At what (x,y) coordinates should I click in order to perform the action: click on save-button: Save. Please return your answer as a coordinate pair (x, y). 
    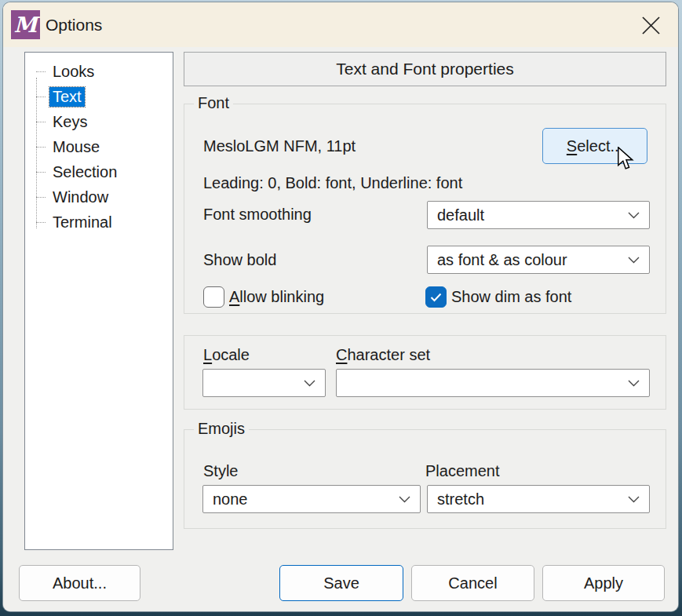
    Looking at the image, I should click on (341, 583).